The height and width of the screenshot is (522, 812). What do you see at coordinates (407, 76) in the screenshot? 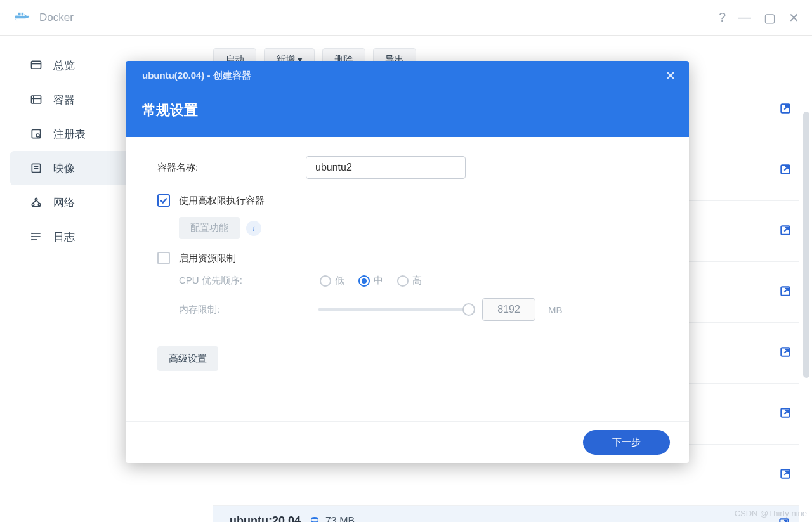
I see `modal-crumb: ubuntu(20.04) - 创建容器` at bounding box center [407, 76].